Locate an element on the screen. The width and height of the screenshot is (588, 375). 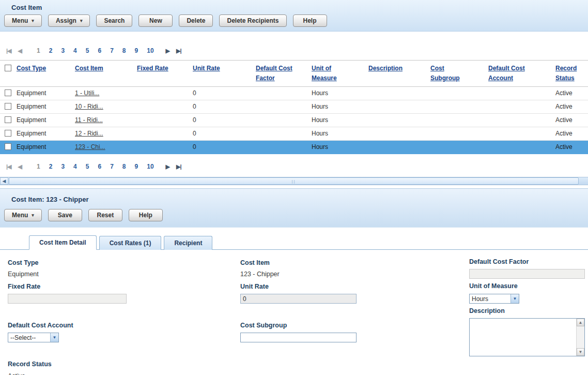
detail-help-button: Help is located at coordinates (146, 215).